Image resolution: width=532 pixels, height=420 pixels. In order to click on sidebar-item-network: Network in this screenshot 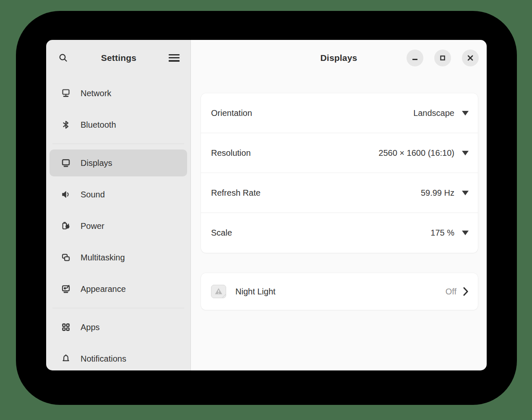, I will do `click(118, 93)`.